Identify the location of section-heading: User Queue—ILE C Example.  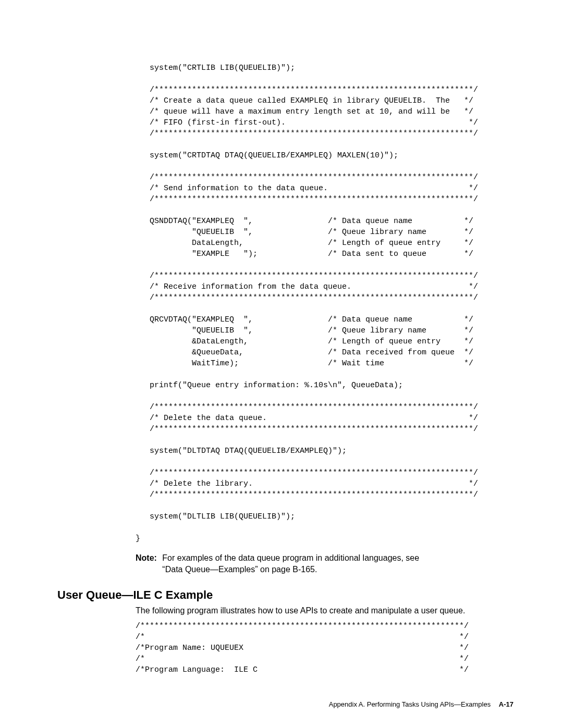
(287, 595).